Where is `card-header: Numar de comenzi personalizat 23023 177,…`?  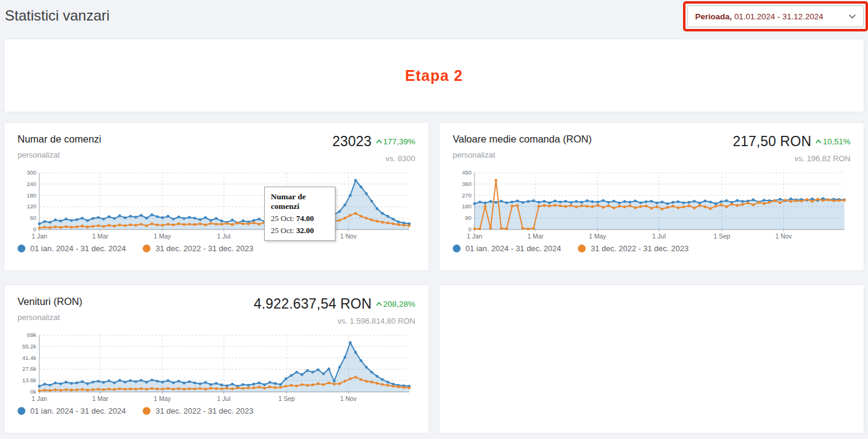
card-header: Numar de comenzi personalizat 23023 177,… is located at coordinates (216, 149).